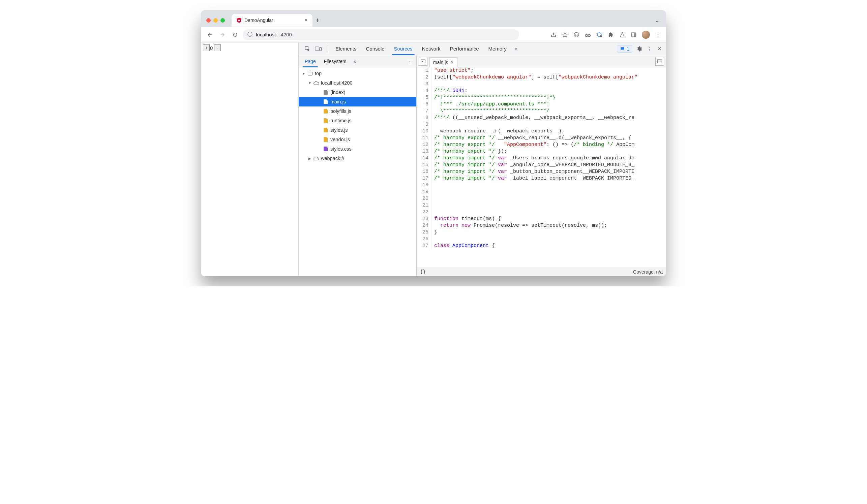  Describe the element at coordinates (208, 21) in the screenshot. I see `close-window-icon` at that location.